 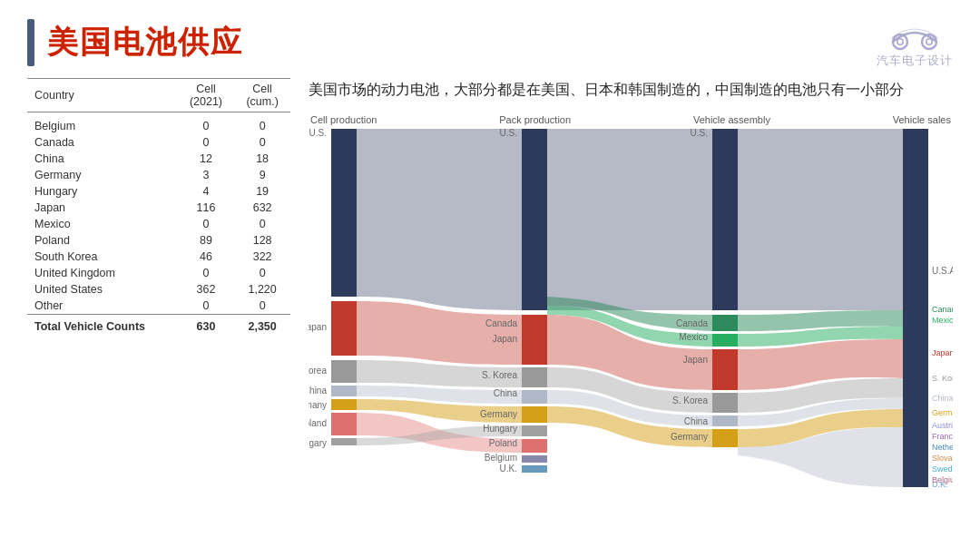 I want to click on col-label-4: Vehicle sales, so click(x=922, y=120).